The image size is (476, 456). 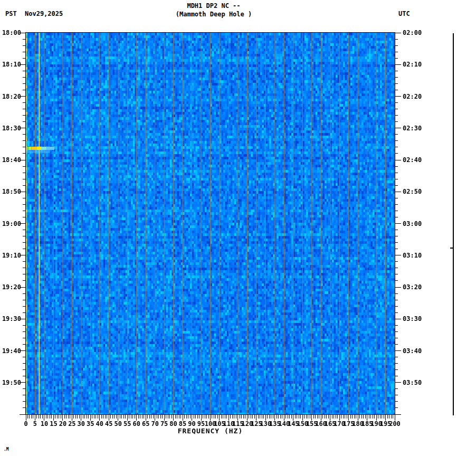 I want to click on y-axis-label-utc: 02:00, so click(x=412, y=33).